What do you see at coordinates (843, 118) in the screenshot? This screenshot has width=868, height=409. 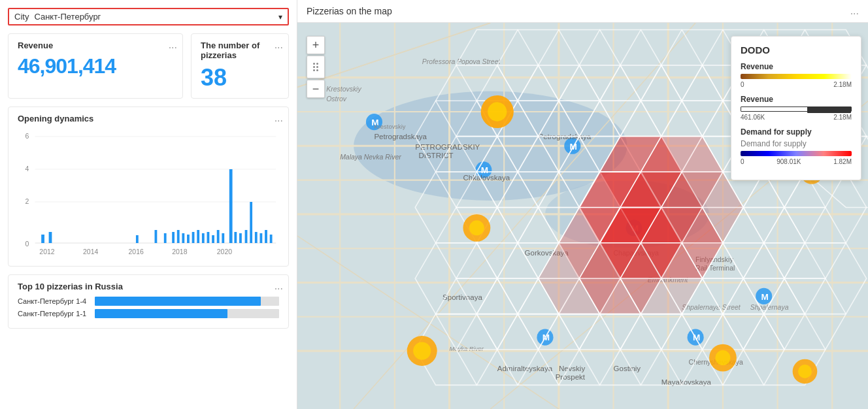 I see `legend-revenue-filter-max: 2.18M` at bounding box center [843, 118].